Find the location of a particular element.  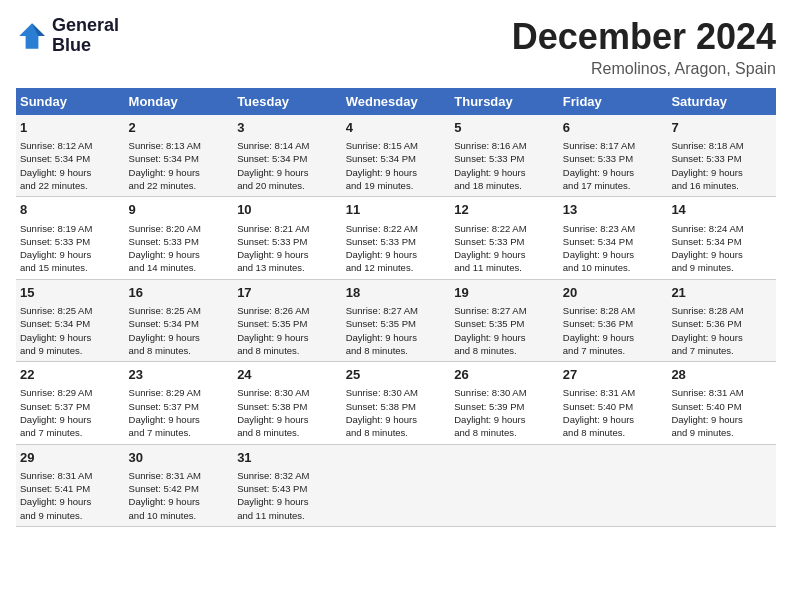

sunrise-info: Sunrise: 8:29 AM is located at coordinates (56, 392).